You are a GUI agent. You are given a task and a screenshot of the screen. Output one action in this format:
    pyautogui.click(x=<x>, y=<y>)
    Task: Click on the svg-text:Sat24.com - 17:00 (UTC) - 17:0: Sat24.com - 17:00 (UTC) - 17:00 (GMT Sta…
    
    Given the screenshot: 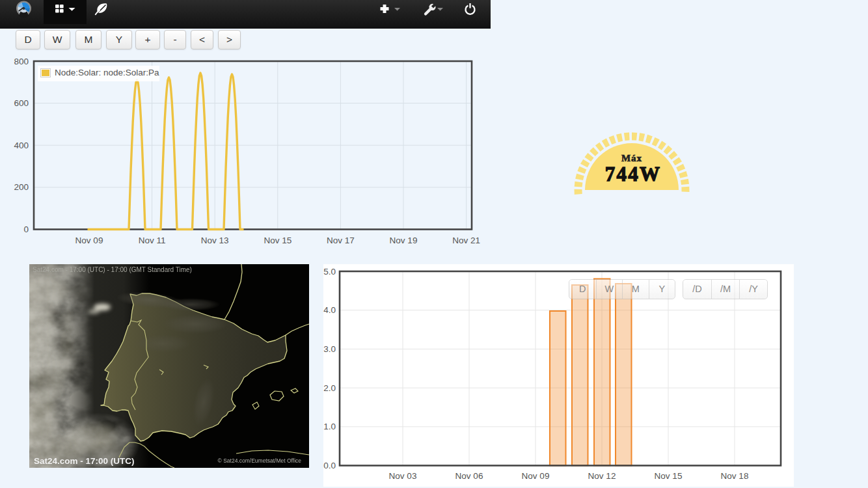 What is the action you would take?
    pyautogui.click(x=112, y=269)
    